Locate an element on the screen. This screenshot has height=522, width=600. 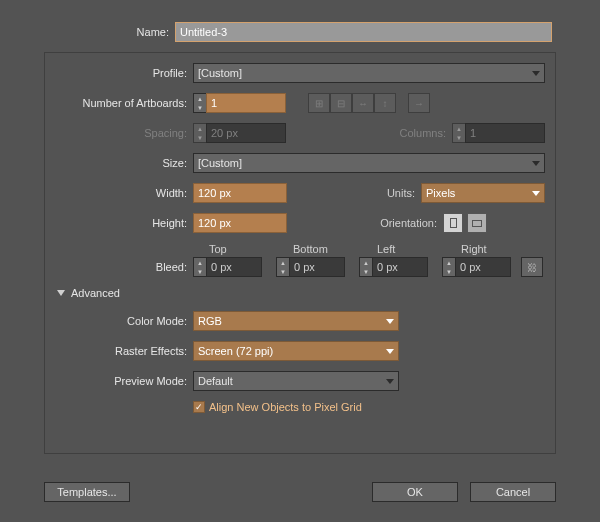
colormode-value: RGB is located at coordinates (210, 321).